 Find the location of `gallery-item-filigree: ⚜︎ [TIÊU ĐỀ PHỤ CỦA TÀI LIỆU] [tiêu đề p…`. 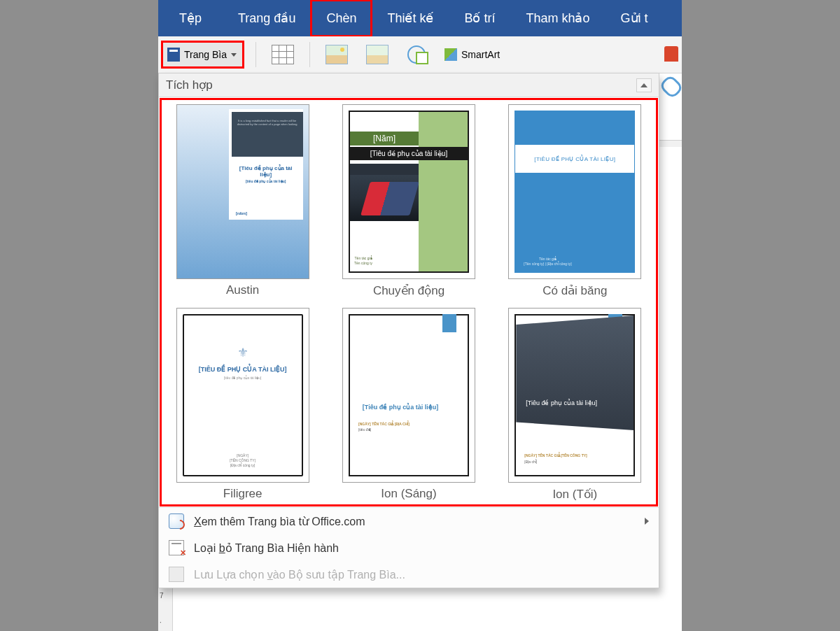

gallery-item-filigree: ⚜︎ [TIÊU ĐỀ PHỤ CỦA TÀI LIỆU] [tiêu đề p… is located at coordinates (242, 404).